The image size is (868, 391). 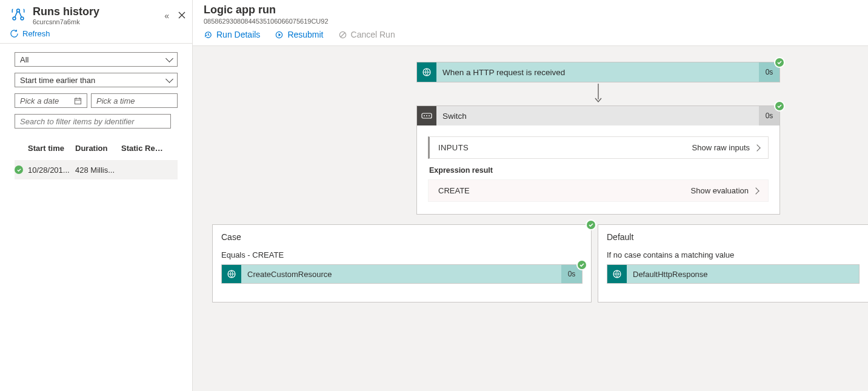 I want to click on sidebar-subtitle: 6curcsnn7a6mk, so click(x=96, y=22).